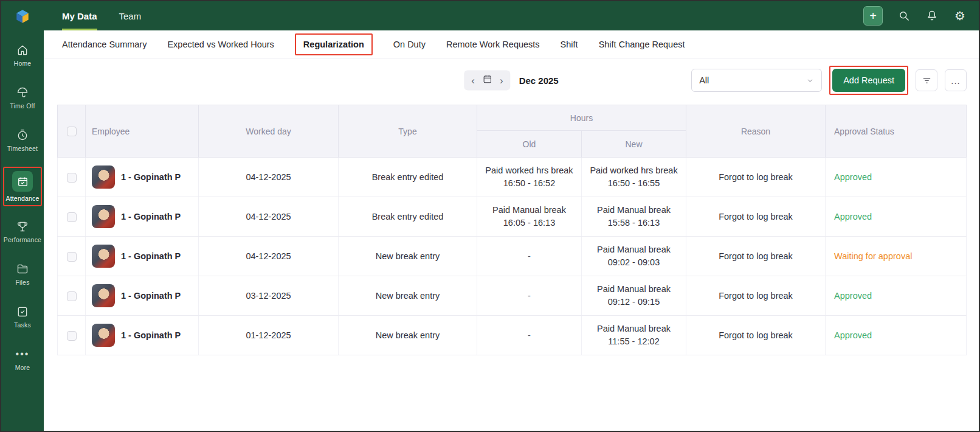  Describe the element at coordinates (22, 16) in the screenshot. I see `app-logo` at that location.